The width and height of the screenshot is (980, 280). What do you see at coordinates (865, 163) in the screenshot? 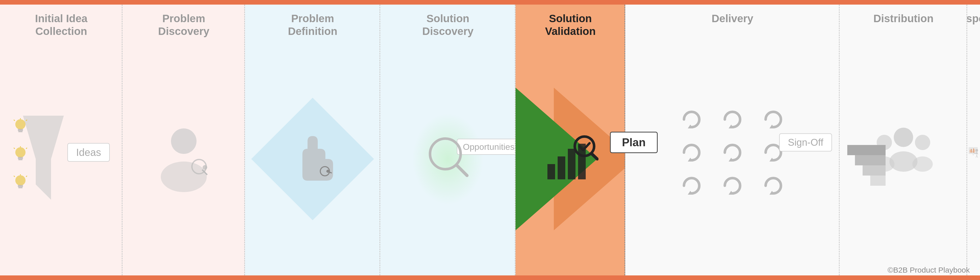
I see `staircase-bars` at bounding box center [865, 163].